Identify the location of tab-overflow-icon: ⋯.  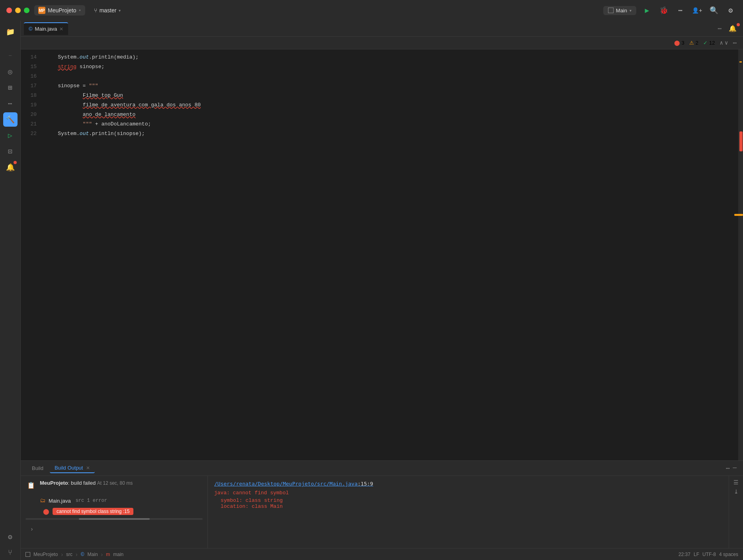
(720, 29).